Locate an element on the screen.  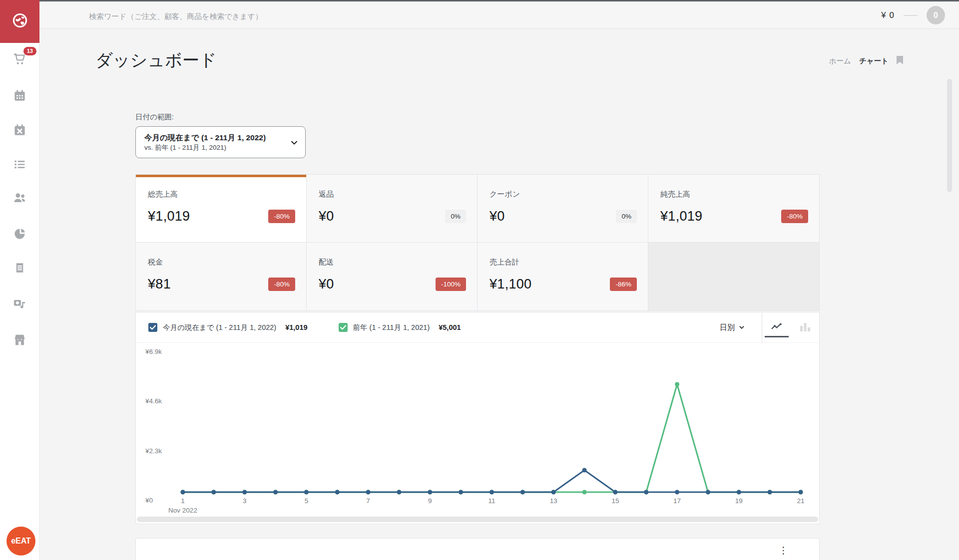
topbar: ¥ 0 0 is located at coordinates (499, 14).